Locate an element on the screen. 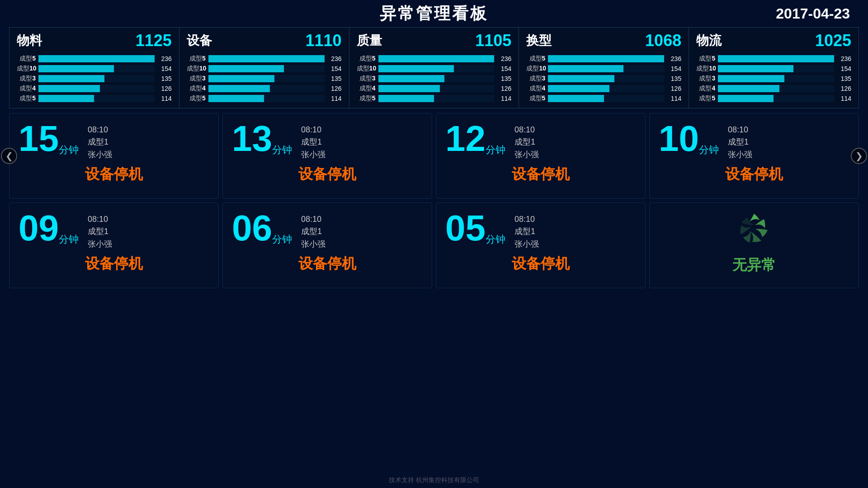 The image size is (868, 488). stat-header: 质量 1105 is located at coordinates (434, 41).